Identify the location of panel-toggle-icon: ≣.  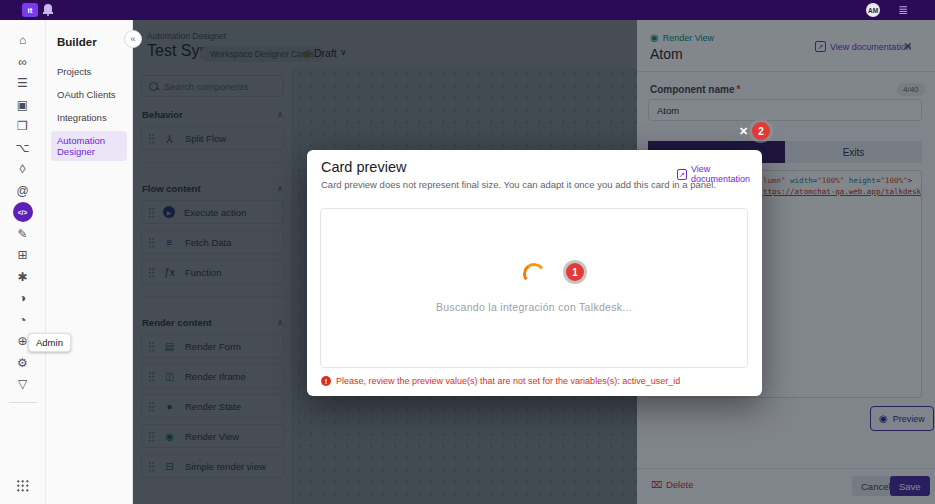
(903, 10).